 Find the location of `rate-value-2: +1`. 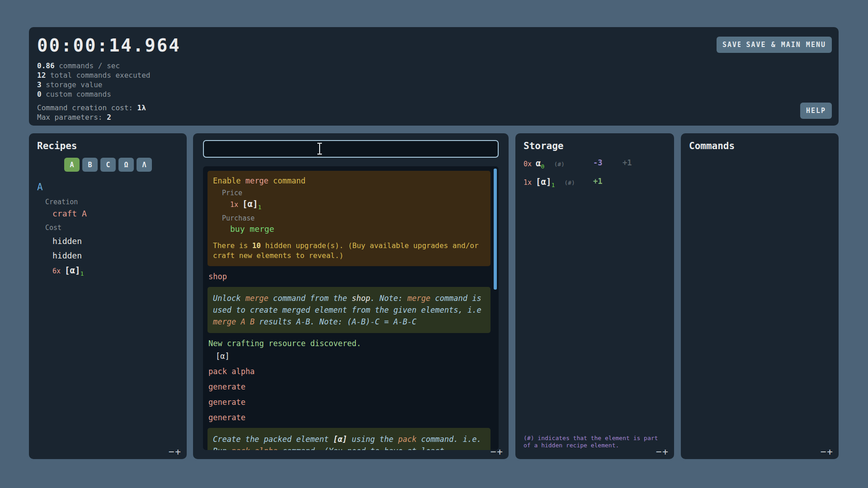

rate-value-2: +1 is located at coordinates (627, 163).